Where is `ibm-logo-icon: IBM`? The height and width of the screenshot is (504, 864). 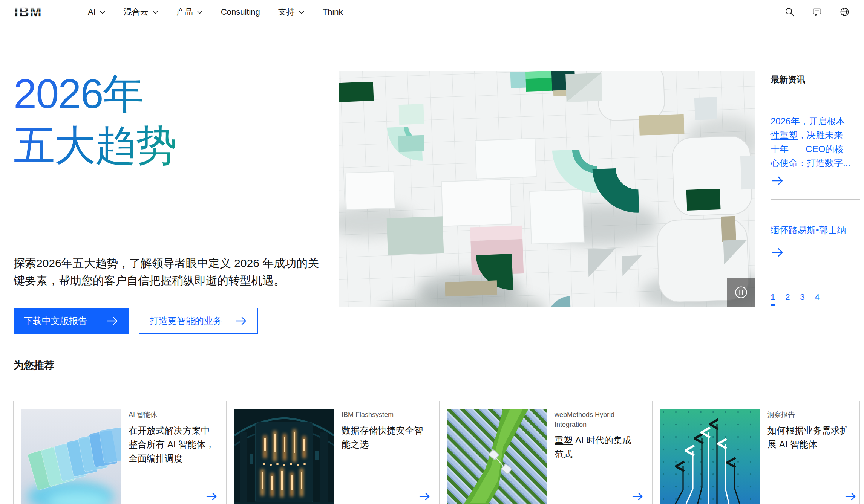
ibm-logo-icon: IBM is located at coordinates (31, 12).